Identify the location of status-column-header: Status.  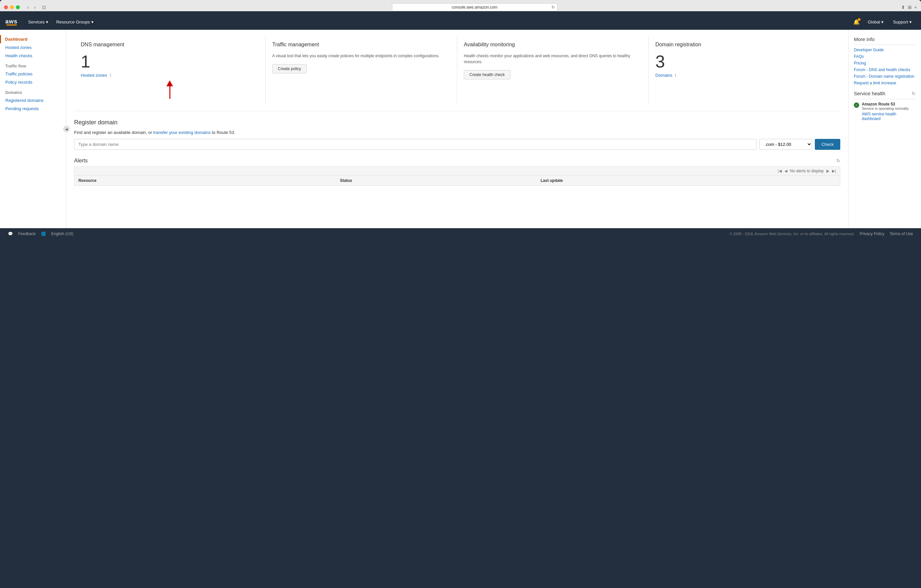
(436, 180).